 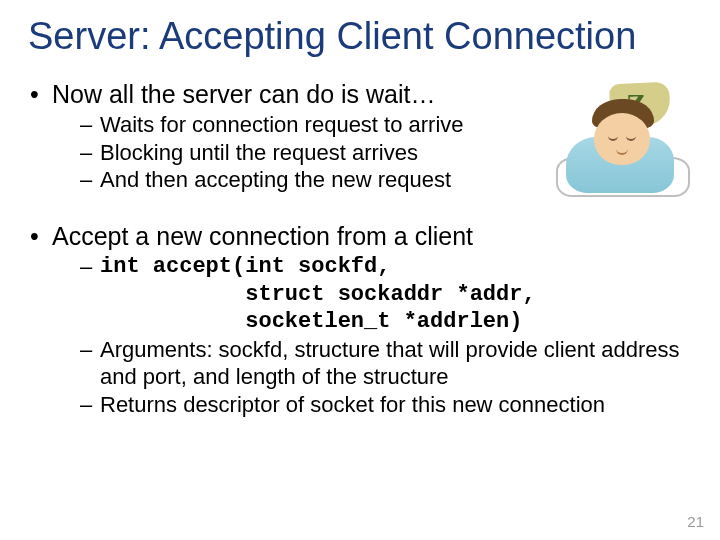 What do you see at coordinates (245, 266) in the screenshot?
I see `code-line: int accept(int sockfd,` at bounding box center [245, 266].